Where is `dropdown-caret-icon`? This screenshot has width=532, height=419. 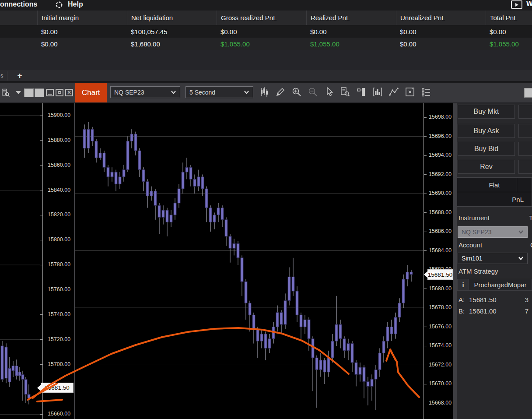 dropdown-caret-icon is located at coordinates (18, 93).